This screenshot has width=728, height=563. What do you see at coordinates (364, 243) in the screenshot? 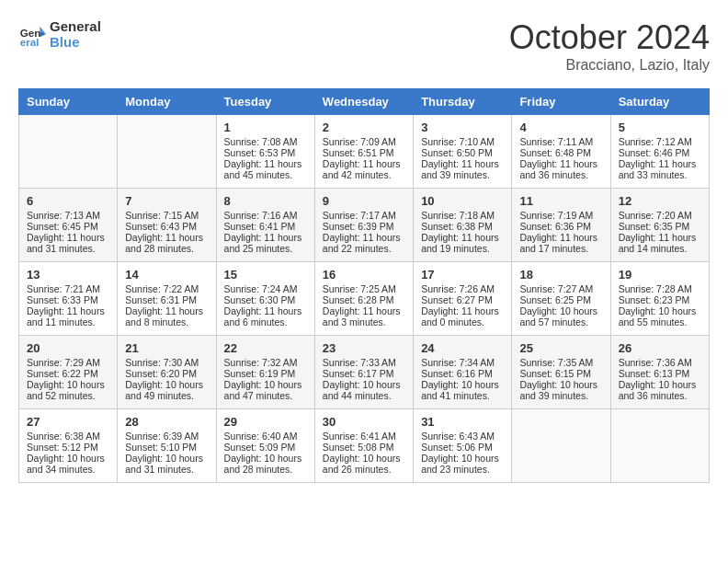
I see `daylight-text: Daylight: 11 hours and 22 minutes.` at bounding box center [364, 243].